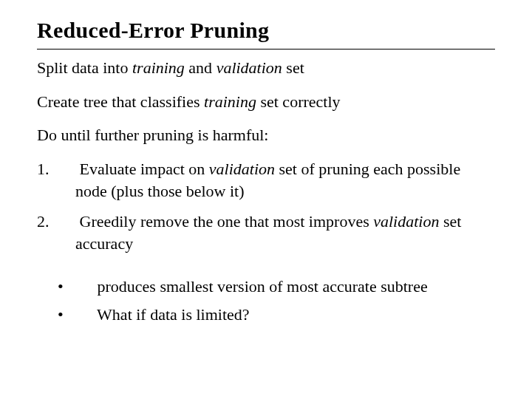 The height and width of the screenshot is (399, 532). Describe the element at coordinates (285, 315) in the screenshot. I see `bullet-item-2: • What if data is limited?` at that location.